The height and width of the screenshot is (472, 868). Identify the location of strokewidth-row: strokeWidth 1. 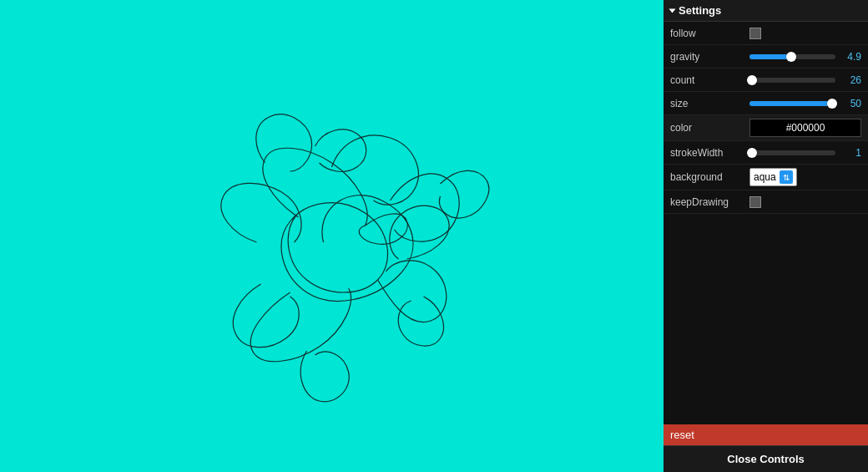
(766, 153).